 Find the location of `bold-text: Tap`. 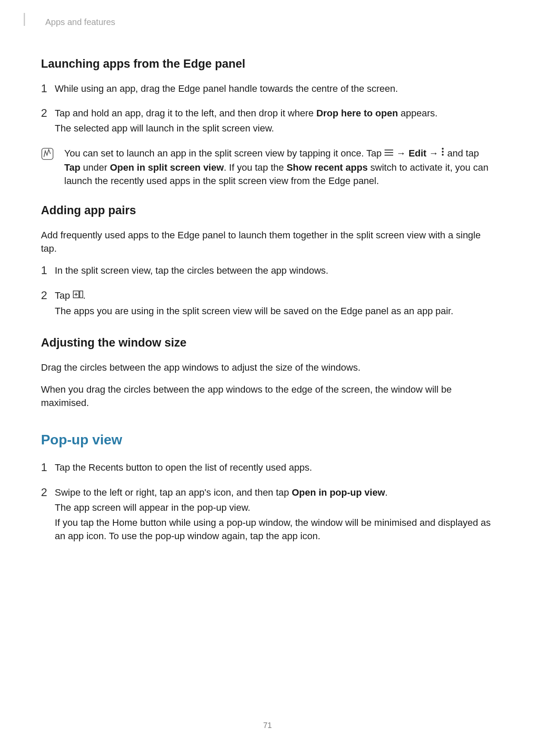

bold-text: Tap is located at coordinates (72, 167).